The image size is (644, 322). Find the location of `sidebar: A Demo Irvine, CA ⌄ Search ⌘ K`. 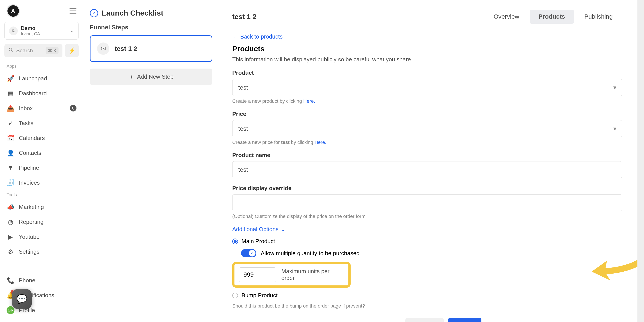

sidebar: A Demo Irvine, CA ⌄ Search ⌘ K is located at coordinates (42, 161).